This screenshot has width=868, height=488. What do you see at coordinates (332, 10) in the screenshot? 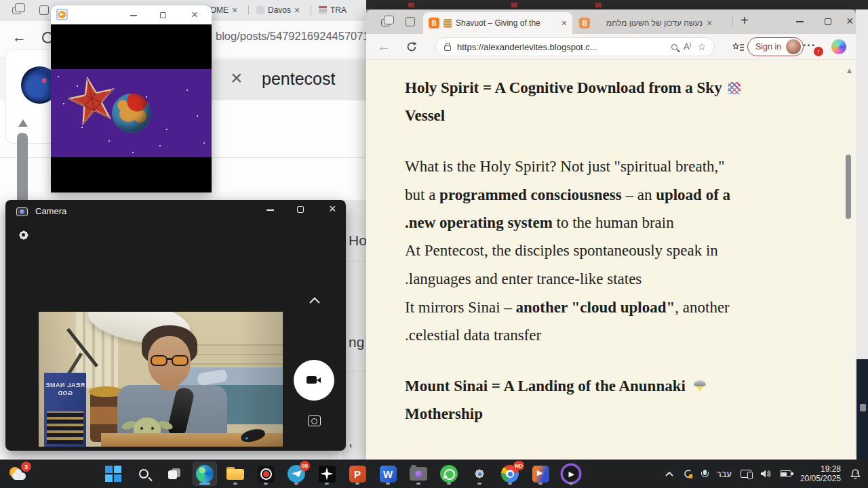
I see `browser-tab: TRA` at bounding box center [332, 10].